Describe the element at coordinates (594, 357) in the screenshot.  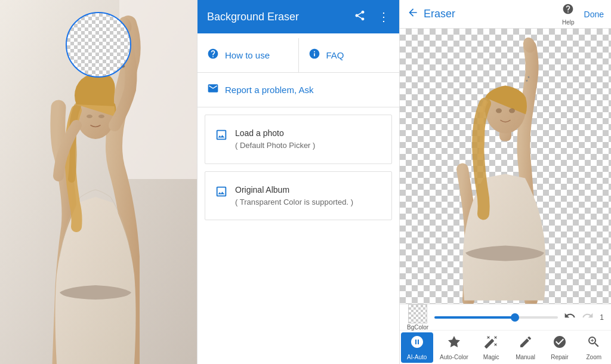
I see `tool-zoom-label: Zoom` at that location.